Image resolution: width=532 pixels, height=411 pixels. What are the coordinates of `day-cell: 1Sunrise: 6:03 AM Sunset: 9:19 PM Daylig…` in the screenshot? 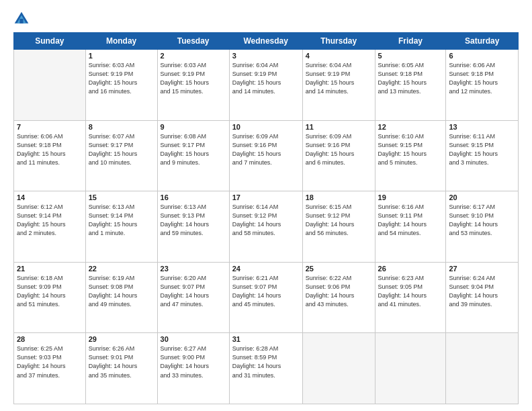 It's located at (121, 85).